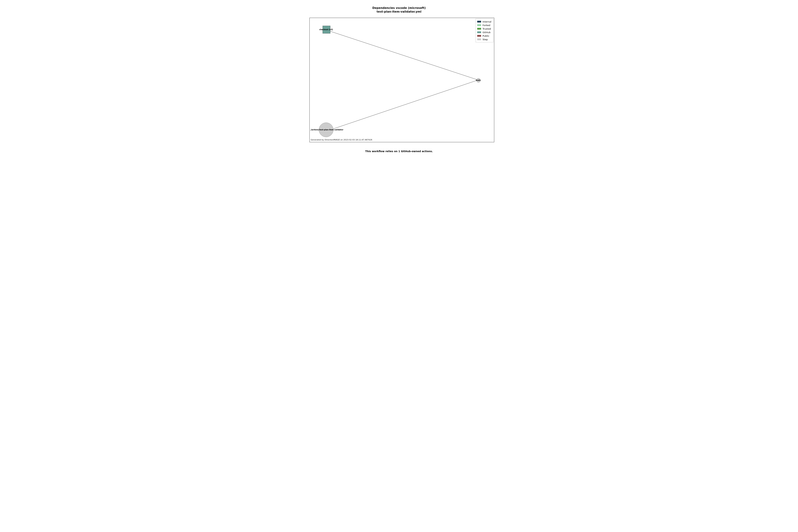 This screenshot has width=798, height=532. I want to click on chart-title: Dependencies vscode (microsoft) test-pla…, so click(399, 7).